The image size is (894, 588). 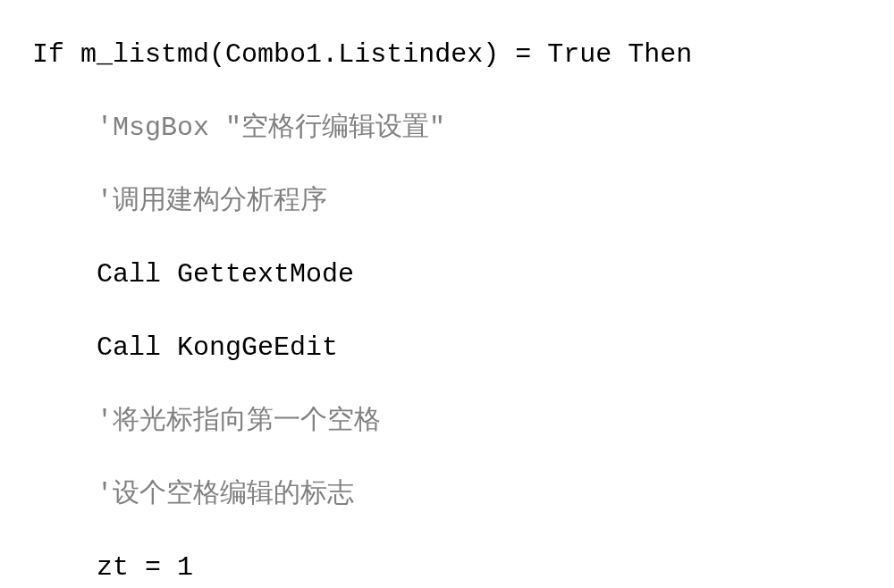 I want to click on ident-zt: zt, so click(x=113, y=567).